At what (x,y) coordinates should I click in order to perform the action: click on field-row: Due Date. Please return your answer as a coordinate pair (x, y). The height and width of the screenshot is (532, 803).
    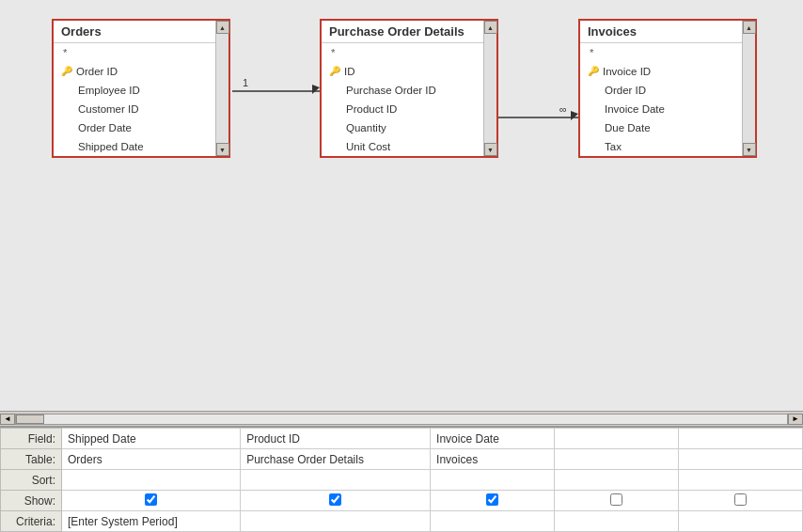
    Looking at the image, I should click on (668, 128).